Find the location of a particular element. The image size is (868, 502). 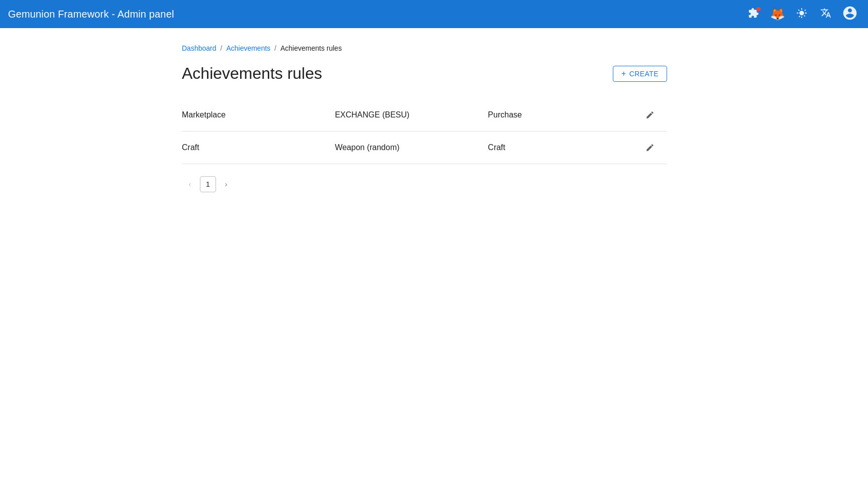

table-row: Marketplace EXCHANGE (BESU) Purchase is located at coordinates (424, 115).